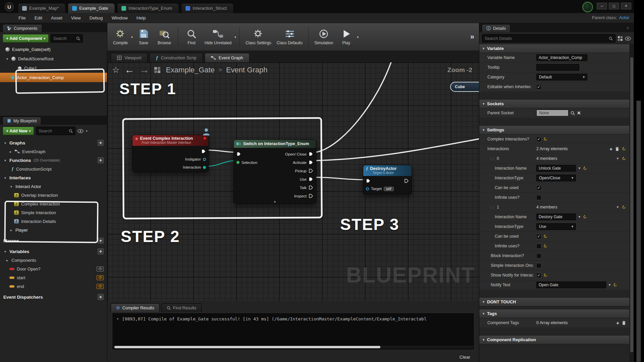  Describe the element at coordinates (571, 285) in the screenshot. I see `notify-text-input` at that location.